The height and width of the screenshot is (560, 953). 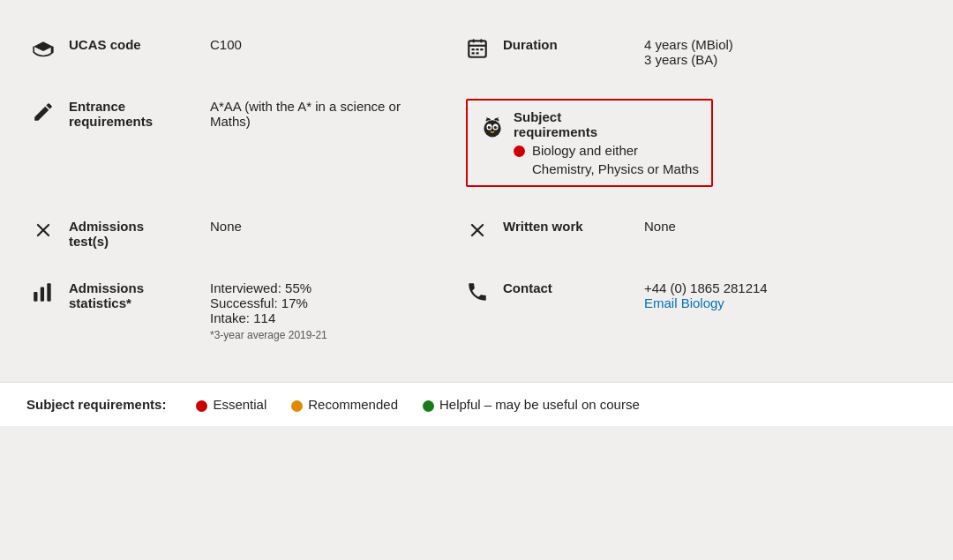 I want to click on written-work-value: None, so click(x=783, y=226).